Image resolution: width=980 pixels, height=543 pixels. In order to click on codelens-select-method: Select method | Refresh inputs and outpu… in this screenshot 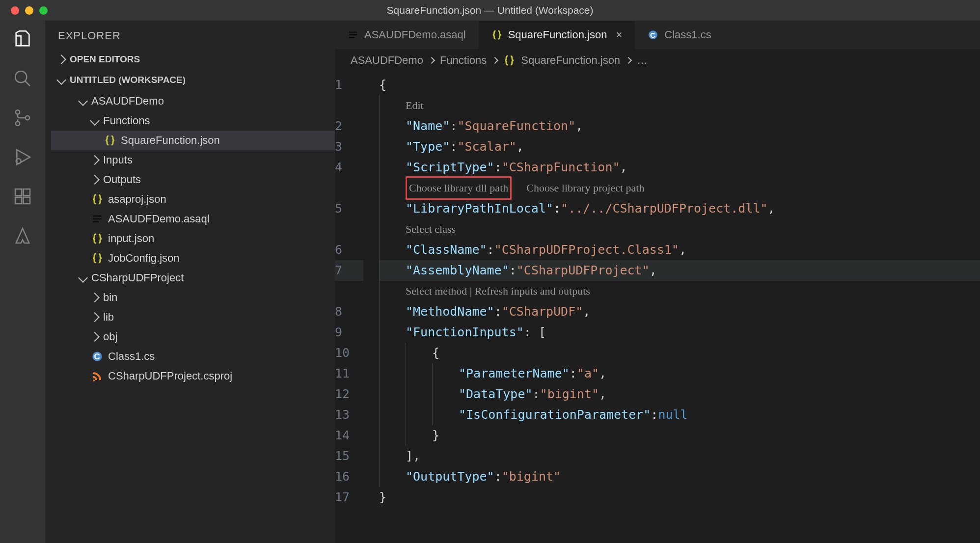, I will do `click(498, 291)`.